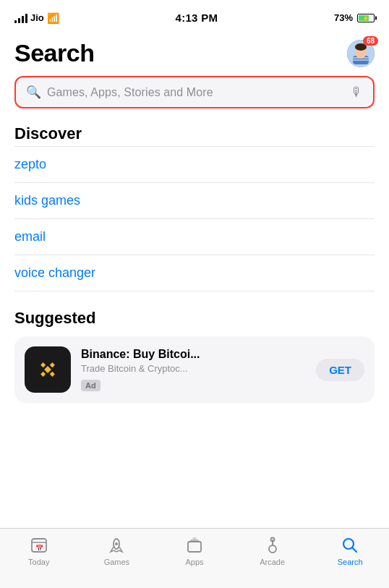 This screenshot has width=389, height=588. I want to click on search-tab-icon, so click(350, 545).